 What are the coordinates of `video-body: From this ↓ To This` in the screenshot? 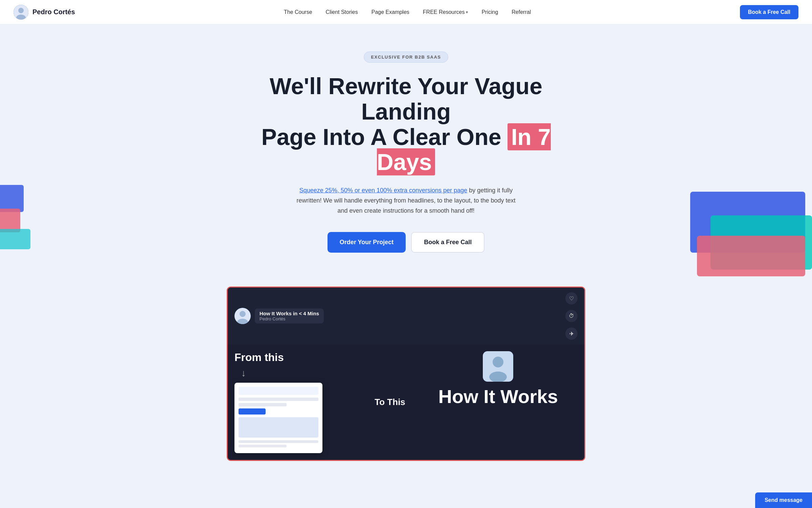 It's located at (406, 402).